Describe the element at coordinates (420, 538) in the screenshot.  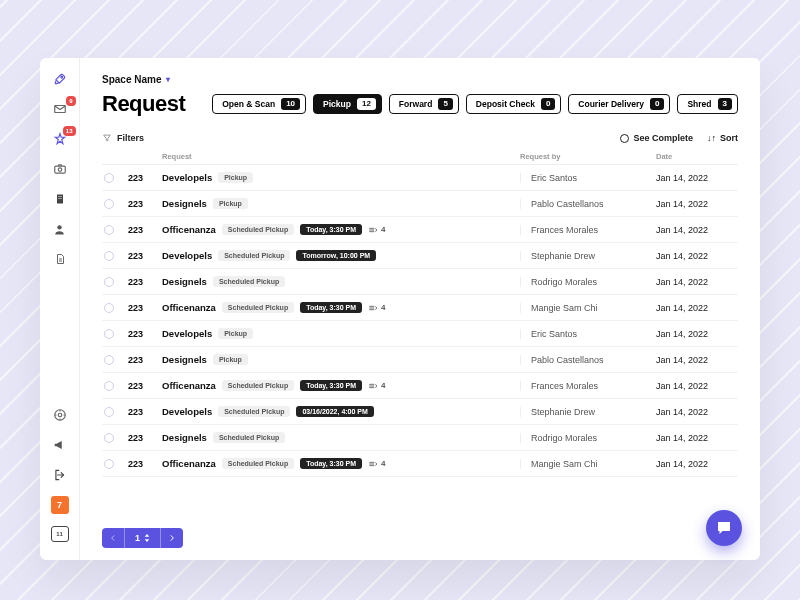
I see `pagination: 1` at that location.